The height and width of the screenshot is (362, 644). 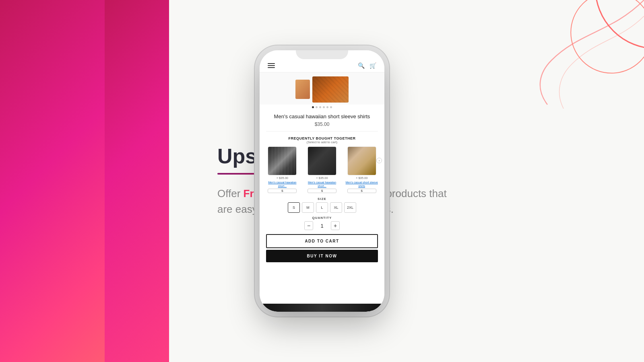 What do you see at coordinates (322, 124) in the screenshot?
I see `product-price: $35.00` at bounding box center [322, 124].